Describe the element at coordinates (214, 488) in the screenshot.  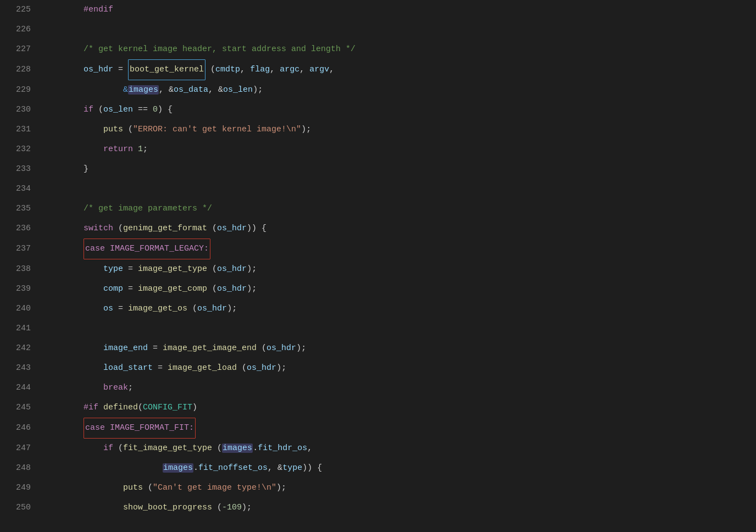
I see `code-token: "Can't get image type!\n"` at that location.